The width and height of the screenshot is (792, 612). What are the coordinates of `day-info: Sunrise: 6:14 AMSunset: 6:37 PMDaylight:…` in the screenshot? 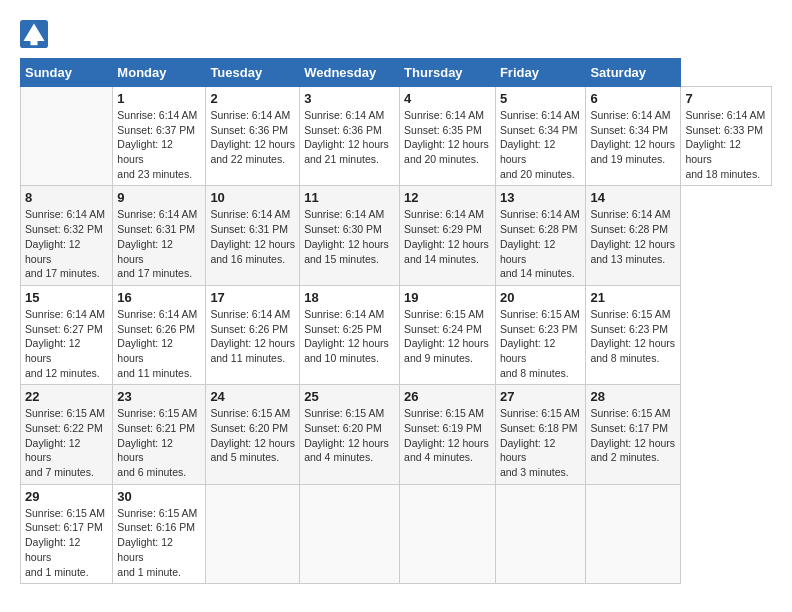 It's located at (159, 144).